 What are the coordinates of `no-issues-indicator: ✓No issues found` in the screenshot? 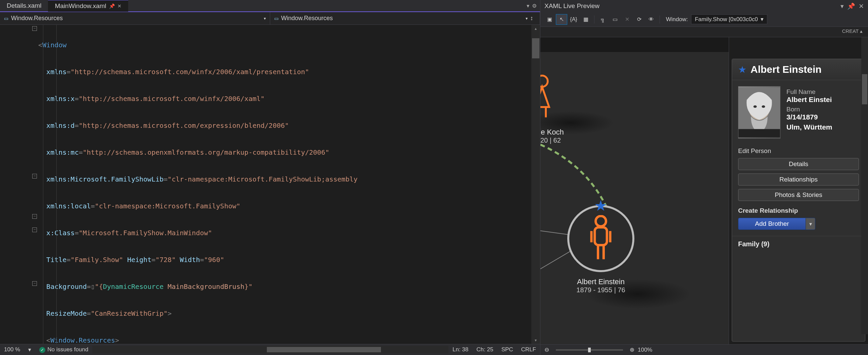 It's located at (64, 350).